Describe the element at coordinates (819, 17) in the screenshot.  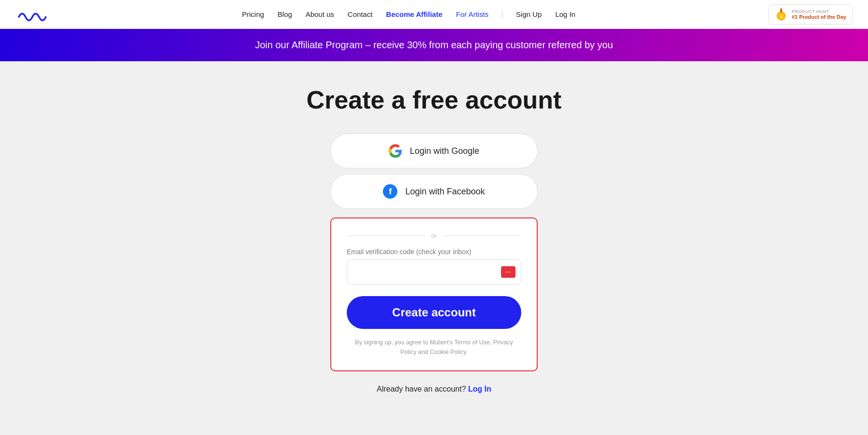
I see `ph-title: #1 Product of the Day` at that location.